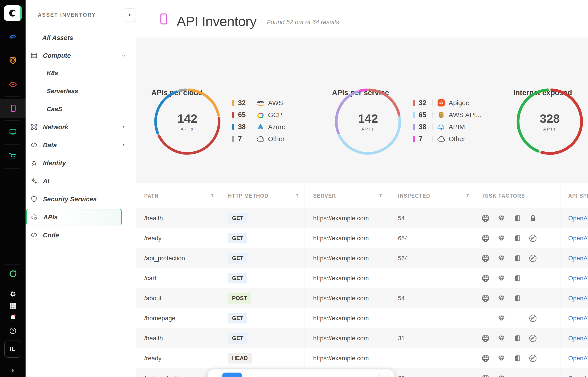  I want to click on sidebar-item-data: Data, so click(78, 145).